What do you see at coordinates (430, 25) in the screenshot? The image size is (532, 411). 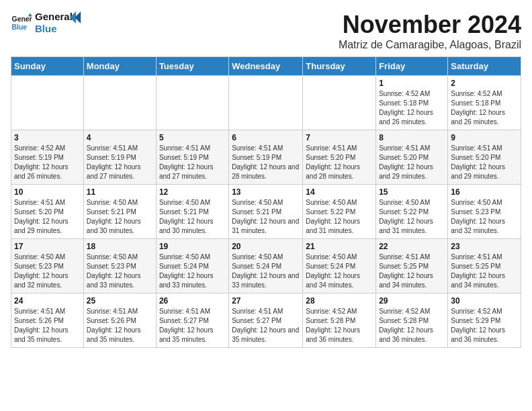 I see `month-title: November 2024` at bounding box center [430, 25].